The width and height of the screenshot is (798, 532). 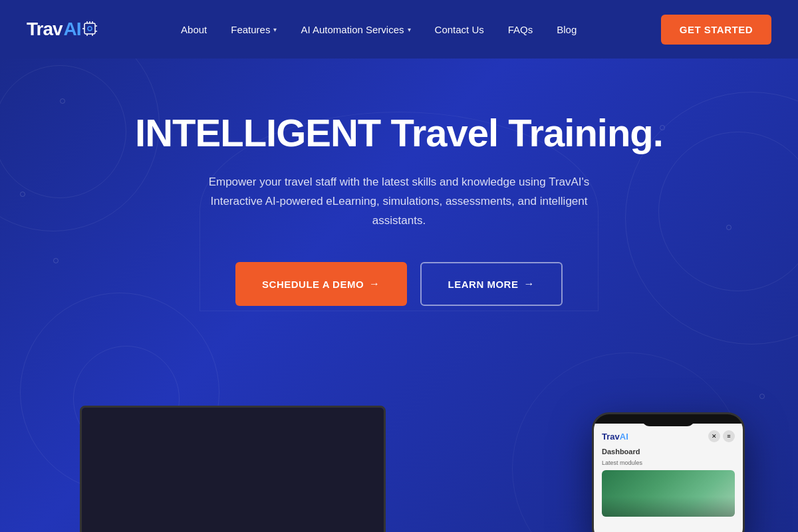 What do you see at coordinates (521, 29) in the screenshot?
I see `nav-item-faqs: FAQs` at bounding box center [521, 29].